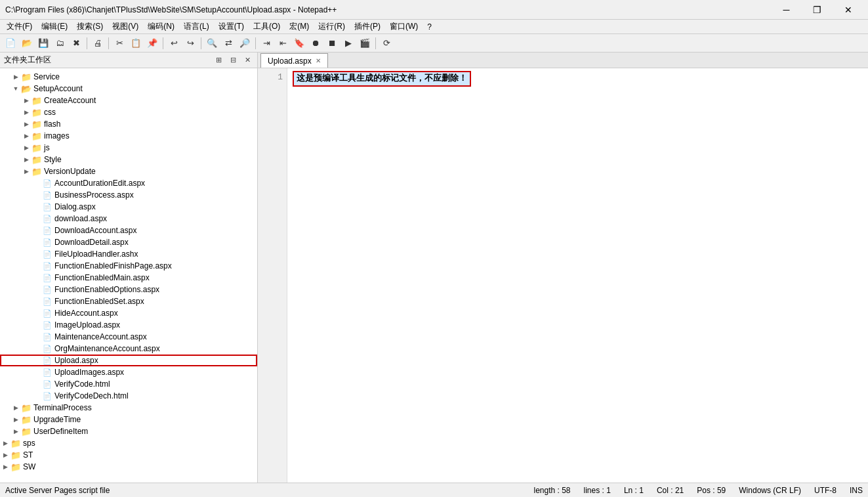 Image resolution: width=868 pixels, height=497 pixels. What do you see at coordinates (129, 230) in the screenshot?
I see `tree-item-downloadaccount: ▶ 📄 DownloadAccount.aspx` at bounding box center [129, 230].